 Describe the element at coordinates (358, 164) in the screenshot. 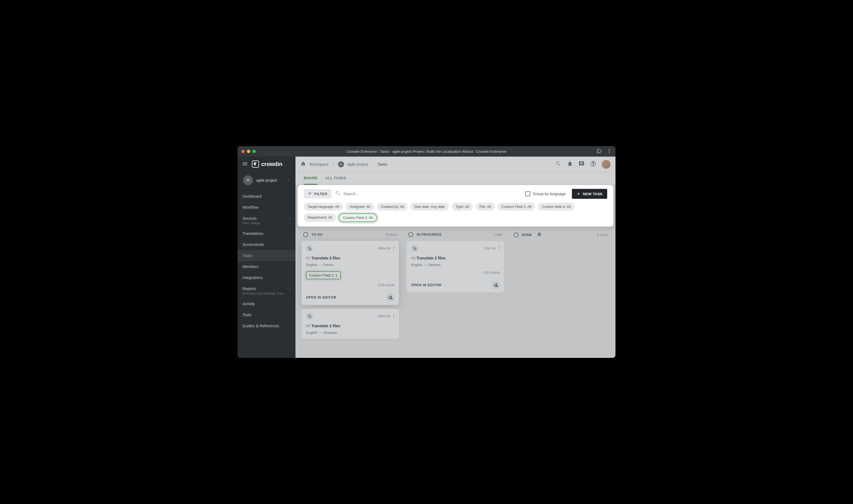

I see `breadcrumb-project: agile project` at that location.